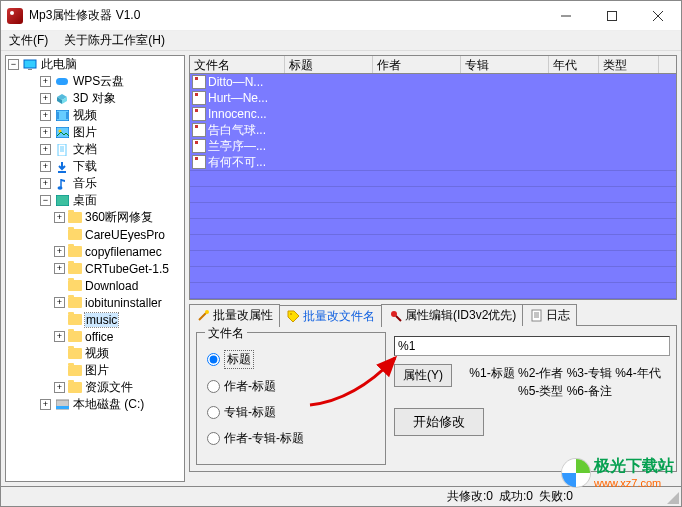 Image resolution: width=682 pixels, height=507 pixels. What do you see at coordinates (95, 116) in the screenshot?
I see `tree-item: +视频` at bounding box center [95, 116].